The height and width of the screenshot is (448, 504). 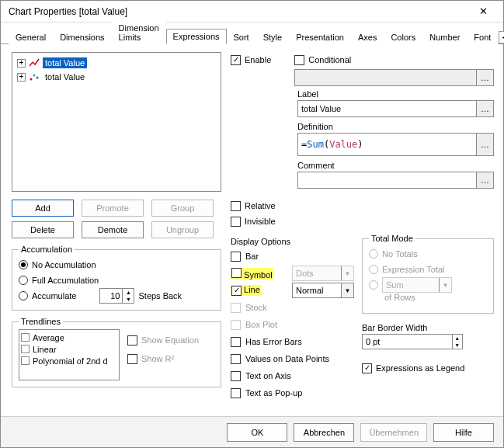 What do you see at coordinates (482, 37) in the screenshot?
I see `tab-font: Font` at bounding box center [482, 37].